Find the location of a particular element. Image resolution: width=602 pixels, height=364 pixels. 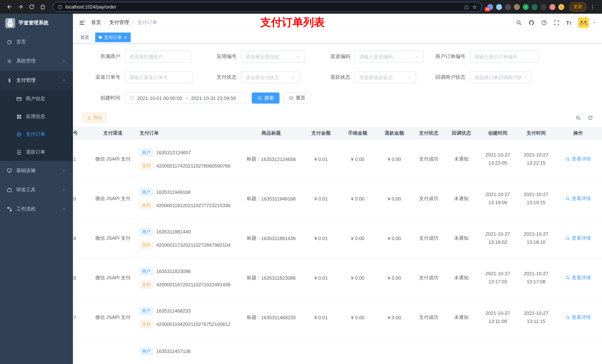

col-refund: 退款金额 is located at coordinates (394, 133).